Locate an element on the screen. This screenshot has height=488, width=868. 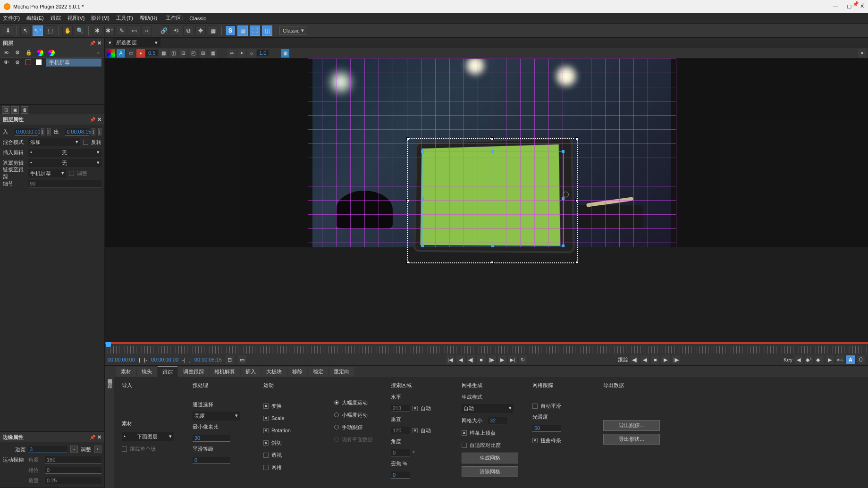
spline-vis-toggle: ◫ is located at coordinates (173, 53).